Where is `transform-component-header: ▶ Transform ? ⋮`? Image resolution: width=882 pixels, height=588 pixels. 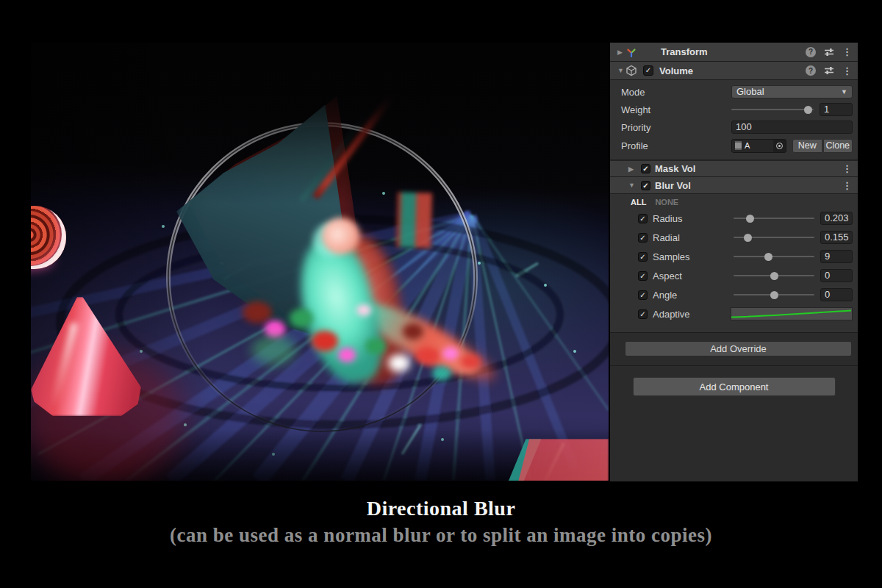 transform-component-header: ▶ Transform ? ⋮ is located at coordinates (734, 52).